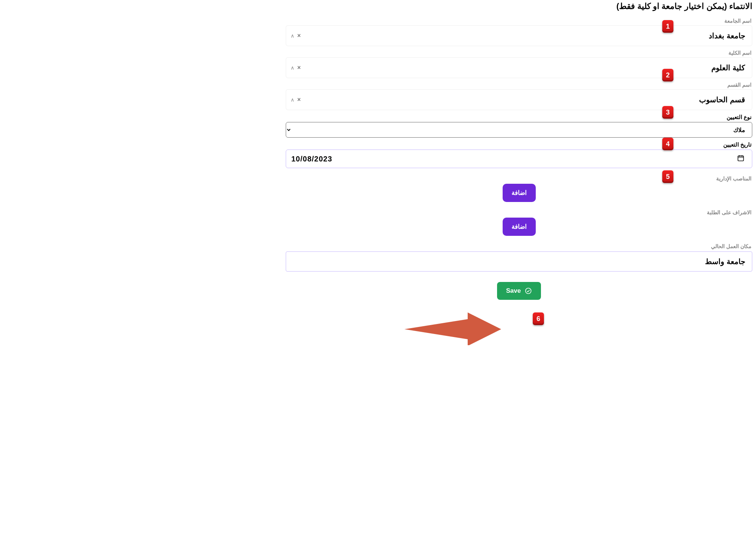  I want to click on department-select: قسم الحاسوب ∧ ×, so click(519, 100).